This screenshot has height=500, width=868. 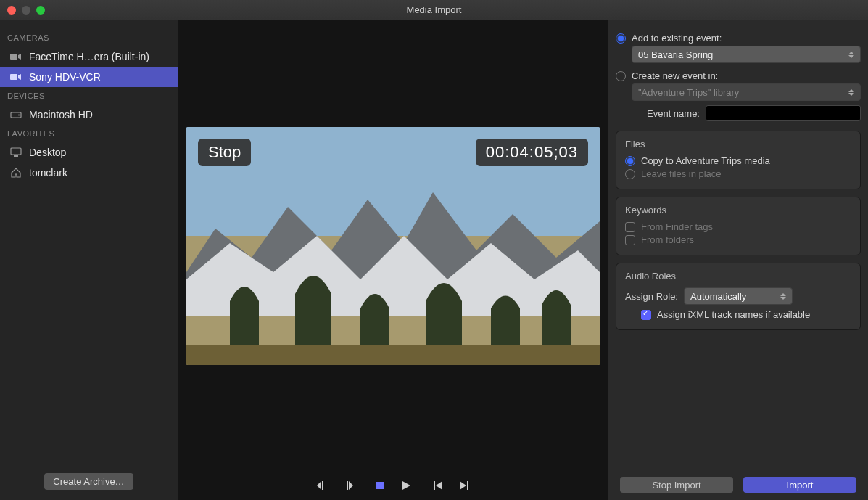 What do you see at coordinates (746, 54) in the screenshot?
I see `existing-event-select: 05 Bavaria Spring` at bounding box center [746, 54].